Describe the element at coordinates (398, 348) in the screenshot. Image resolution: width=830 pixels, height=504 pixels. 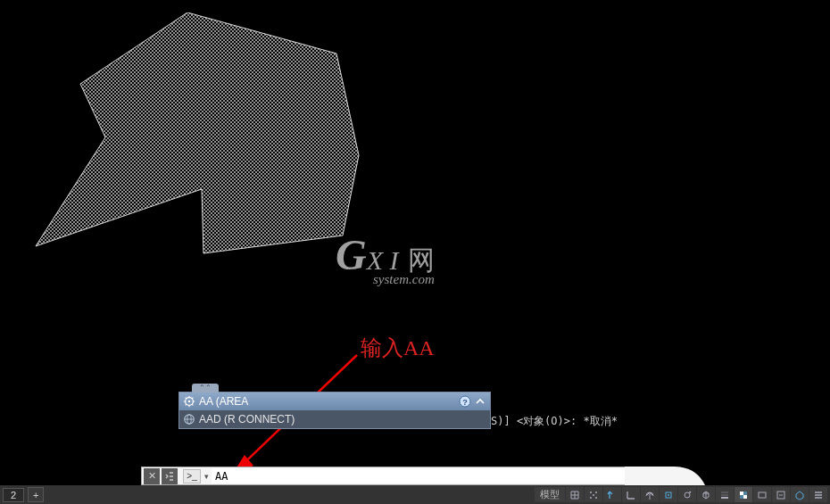
I see `annotation-label: 输入AA` at that location.